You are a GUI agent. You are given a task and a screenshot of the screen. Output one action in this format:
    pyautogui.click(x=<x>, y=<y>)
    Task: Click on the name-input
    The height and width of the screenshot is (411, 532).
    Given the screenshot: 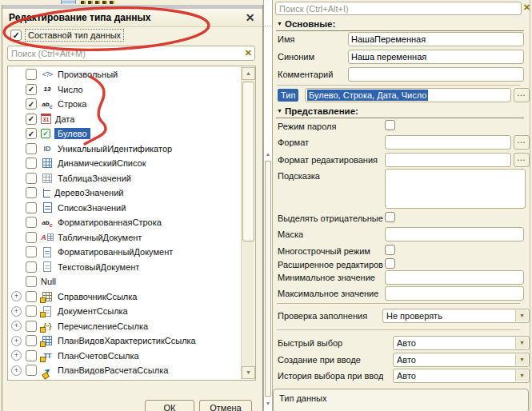 What is the action you would take?
    pyautogui.click(x=436, y=39)
    